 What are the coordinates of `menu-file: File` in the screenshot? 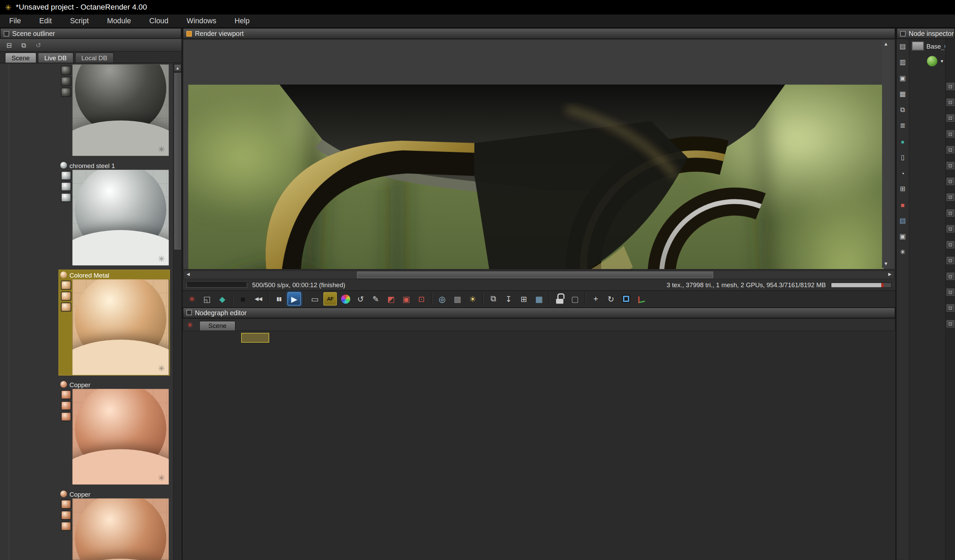 It's located at (15, 21).